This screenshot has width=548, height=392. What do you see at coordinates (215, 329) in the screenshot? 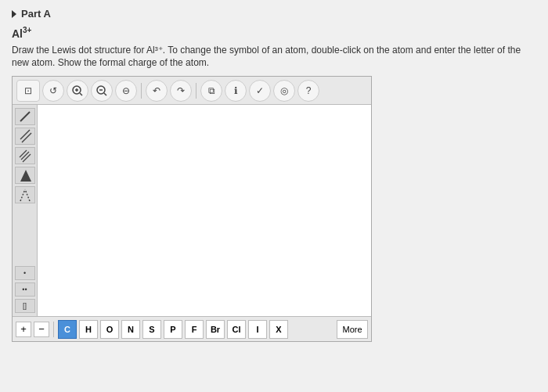
I see `element-Br-btn: Br` at bounding box center [215, 329].